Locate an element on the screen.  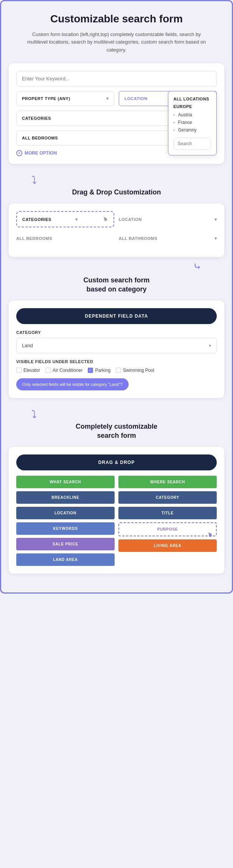
checkboxes-row: Elevator Air Conditioner ✓ Parking Swimm… is located at coordinates (116, 370).